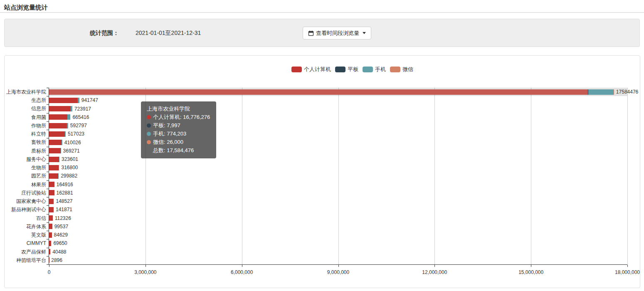 The height and width of the screenshot is (291, 644). Describe the element at coordinates (64, 168) in the screenshot. I see `stacked-bar: 316800` at that location.